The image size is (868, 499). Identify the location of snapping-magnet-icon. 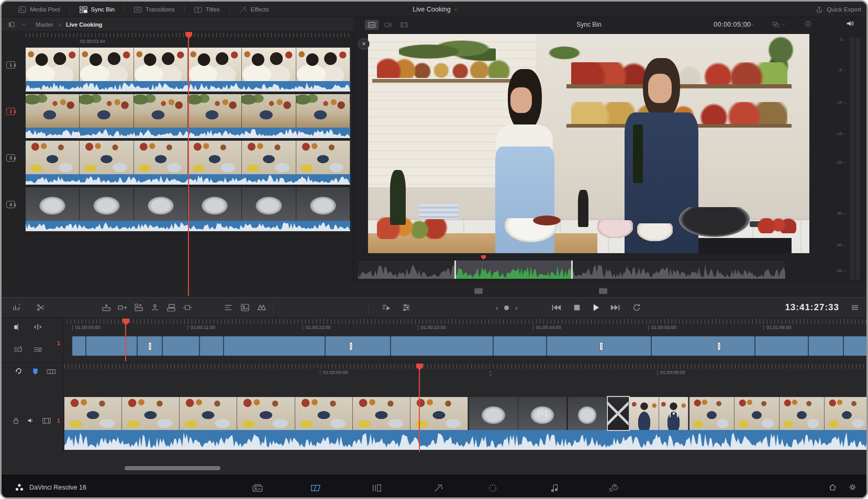
(18, 371).